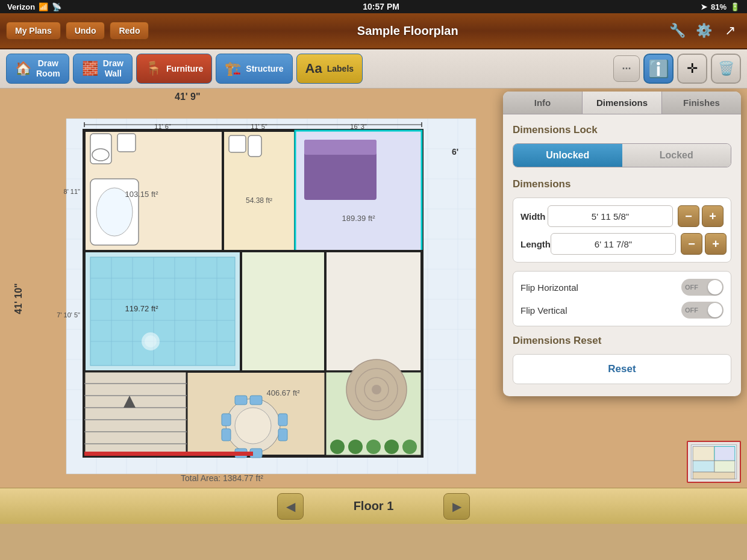  What do you see at coordinates (254, 69) in the screenshot?
I see `structure-button: 🏗️ Structure` at bounding box center [254, 69].